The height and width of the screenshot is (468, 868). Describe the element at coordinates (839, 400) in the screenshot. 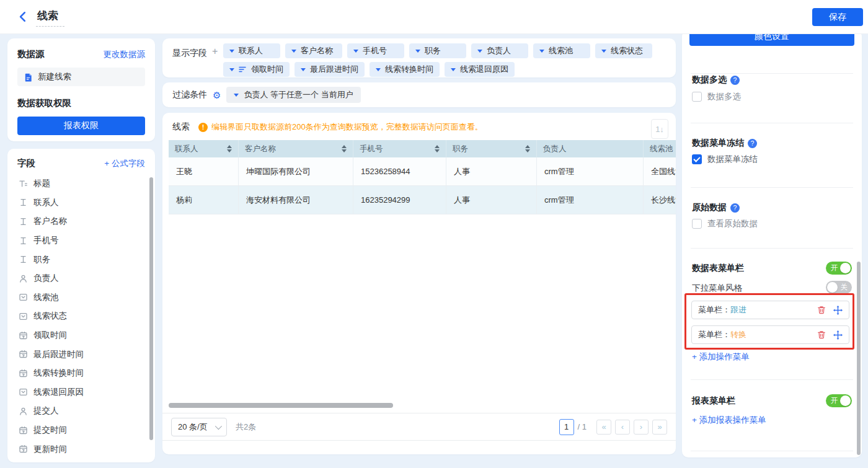

I see `report-menu-toggle: 开` at that location.